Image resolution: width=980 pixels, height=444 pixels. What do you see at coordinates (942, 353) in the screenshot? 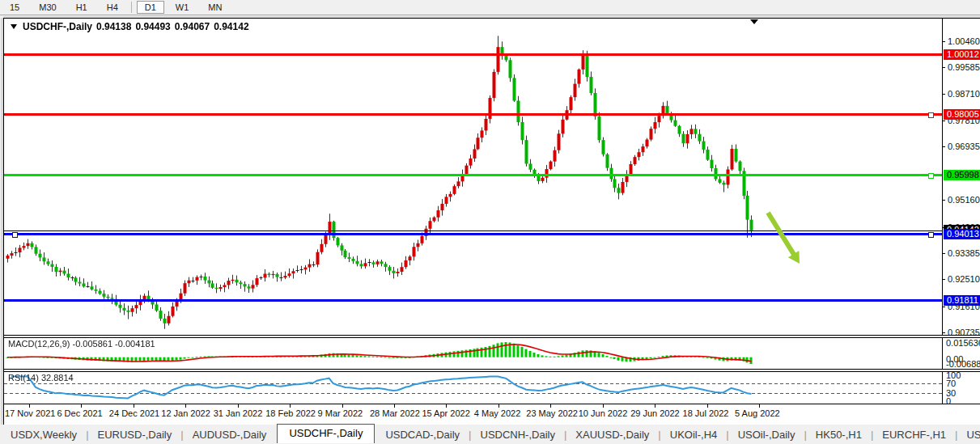
I see `macd-axis-border` at bounding box center [942, 353].